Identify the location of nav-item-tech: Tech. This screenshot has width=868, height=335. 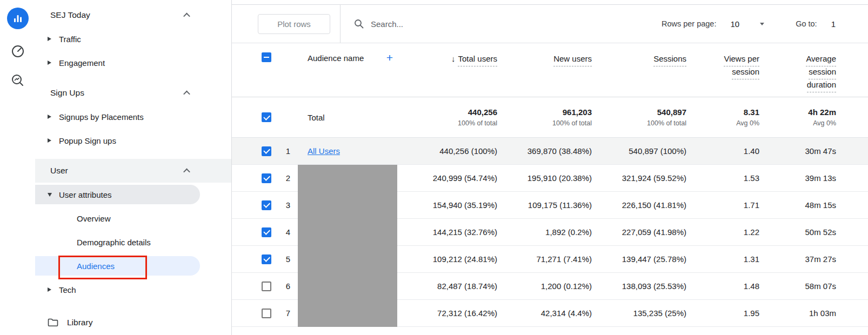
(133, 290).